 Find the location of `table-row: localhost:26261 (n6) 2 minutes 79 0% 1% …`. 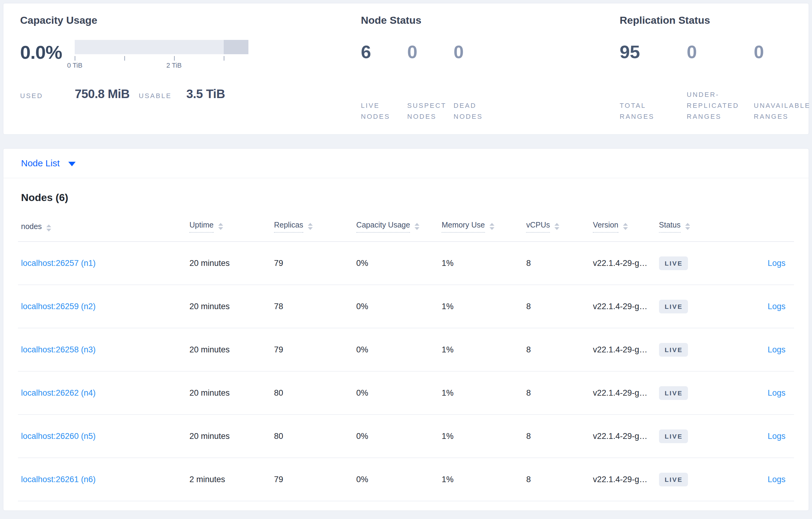

table-row: localhost:26261 (n6) 2 minutes 79 0% 1% … is located at coordinates (406, 479).